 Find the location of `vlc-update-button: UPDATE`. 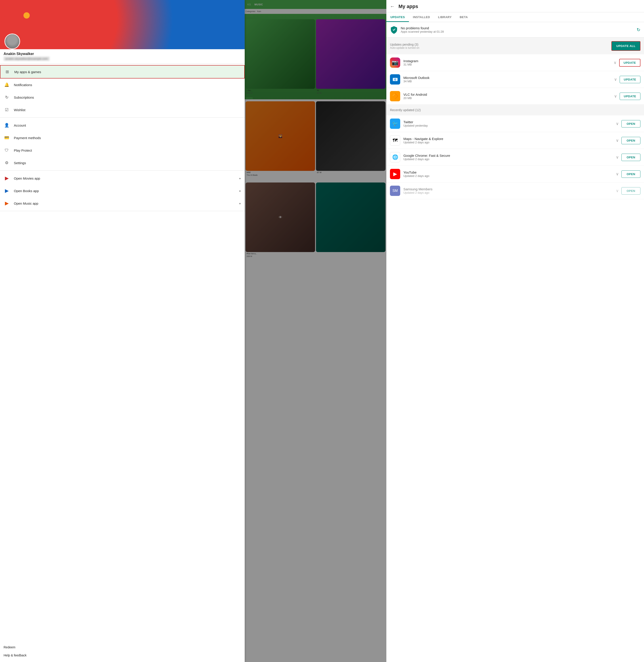

vlc-update-button: UPDATE is located at coordinates (630, 96).